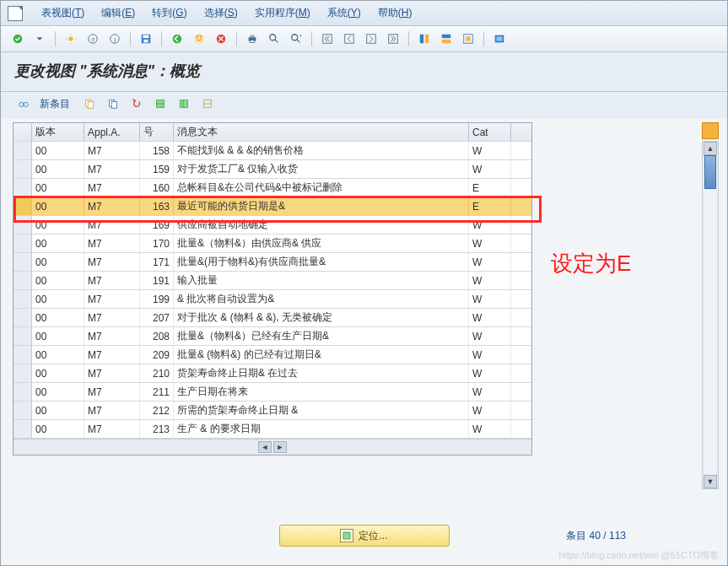 This screenshot has width=728, height=566. What do you see at coordinates (58, 132) in the screenshot?
I see `col-version: 版本` at bounding box center [58, 132].